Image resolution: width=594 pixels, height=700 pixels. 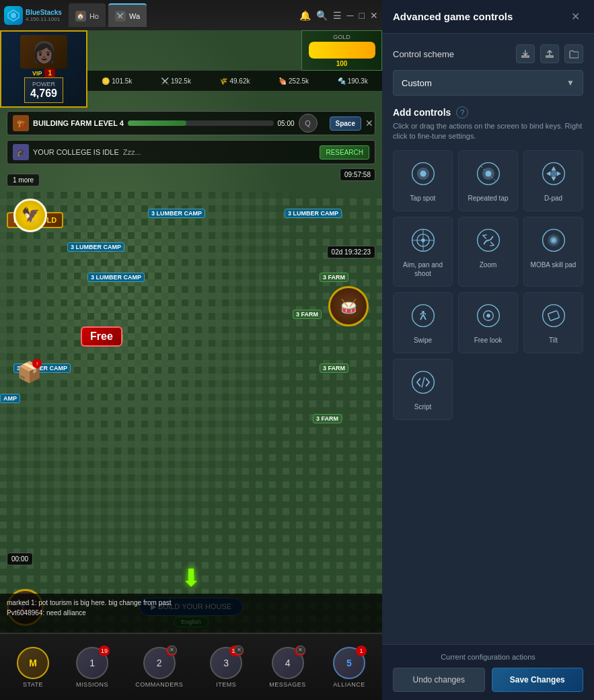 What do you see at coordinates (488, 198) in the screenshot?
I see `repeated-tap-label: Repeated tap` at bounding box center [488, 198].